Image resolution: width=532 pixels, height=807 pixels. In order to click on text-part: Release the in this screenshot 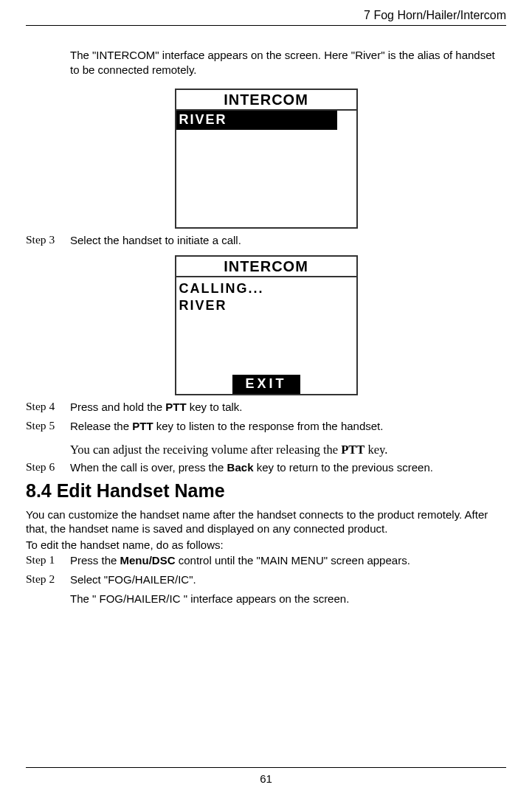, I will do `click(101, 426)`.